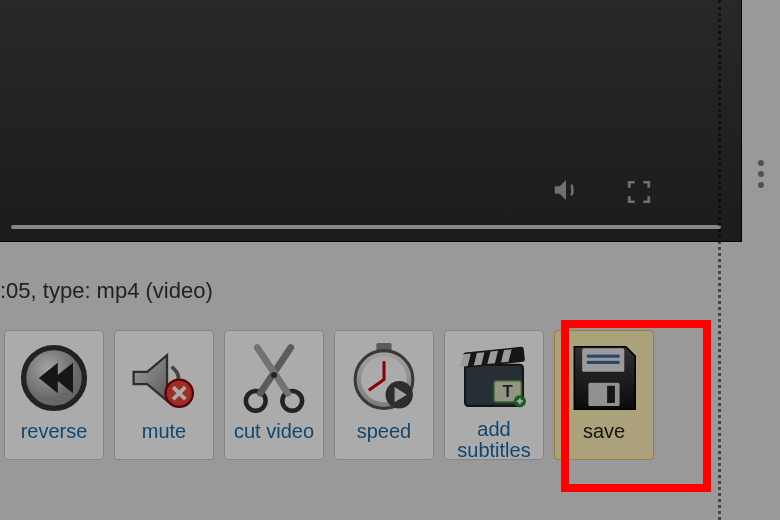 This screenshot has height=520, width=780. What do you see at coordinates (384, 378) in the screenshot?
I see `stopwatch-play-icon` at bounding box center [384, 378].